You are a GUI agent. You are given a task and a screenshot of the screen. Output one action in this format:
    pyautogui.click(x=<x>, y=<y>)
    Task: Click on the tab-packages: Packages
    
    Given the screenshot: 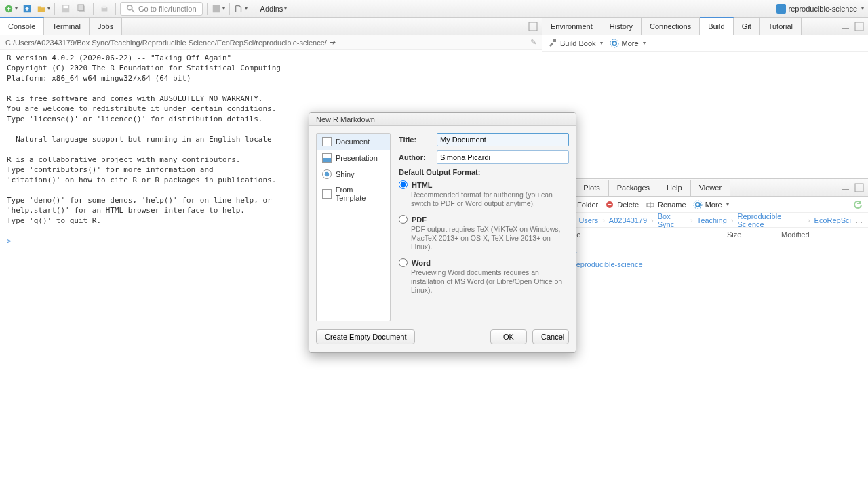 What is the action you would take?
    pyautogui.click(x=633, y=188)
    